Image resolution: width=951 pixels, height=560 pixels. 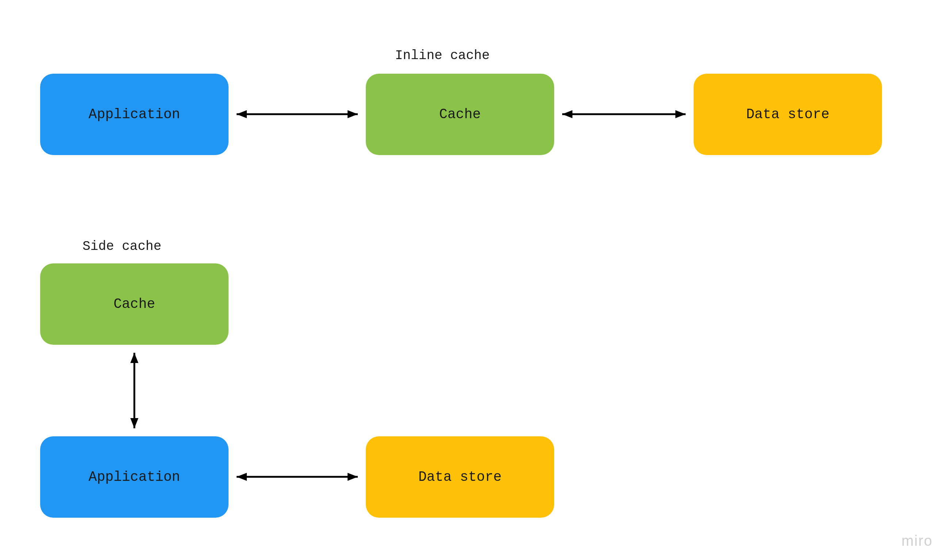 I want to click on arrow-side-cache-app, so click(x=134, y=391).